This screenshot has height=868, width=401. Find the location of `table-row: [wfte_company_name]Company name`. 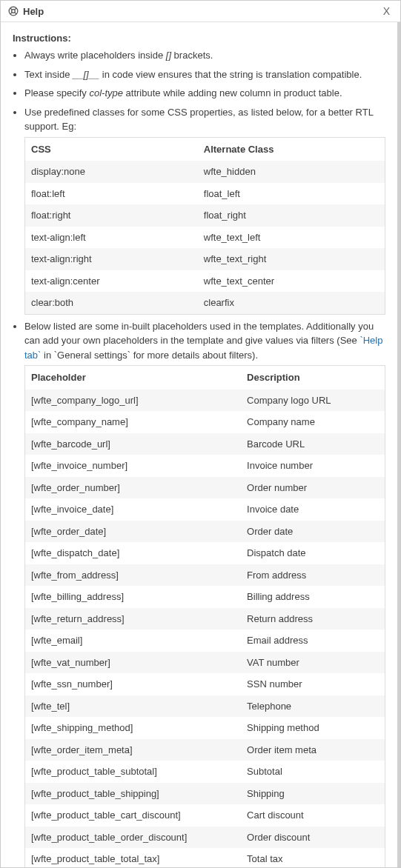

table-row: [wfte_company_name]Company name is located at coordinates (205, 422).